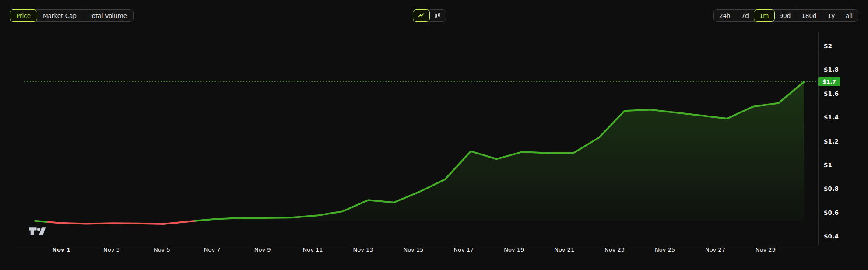  Describe the element at coordinates (162, 249) in the screenshot. I see `x-axis-tick: Nov 5` at that location.